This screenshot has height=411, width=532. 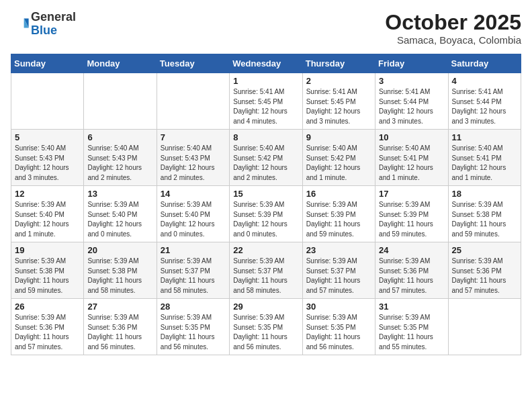 What do you see at coordinates (339, 101) in the screenshot?
I see `calendar-cell: 2Sunrise: 5:41 AM Sunset: 5:45 PM Daylig…` at bounding box center [339, 101].